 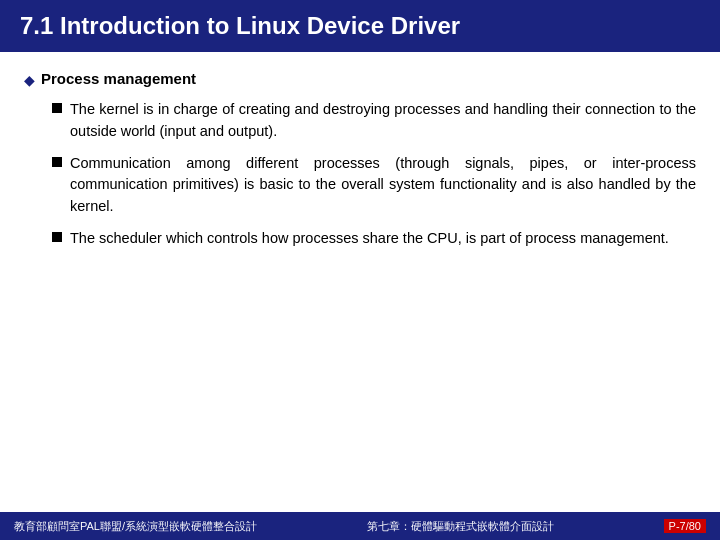 I want to click on footer-center: 第七章：硬體驅動程式嵌軟體介面設計, so click(x=460, y=526).